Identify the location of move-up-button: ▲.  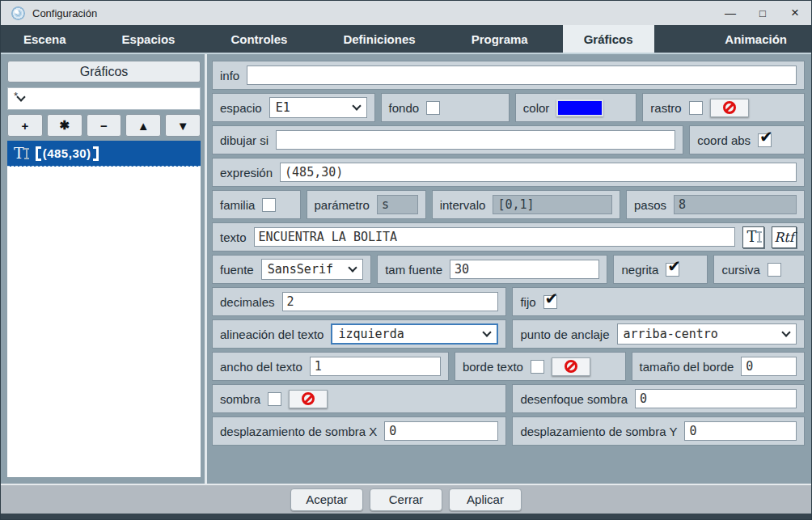
(143, 125).